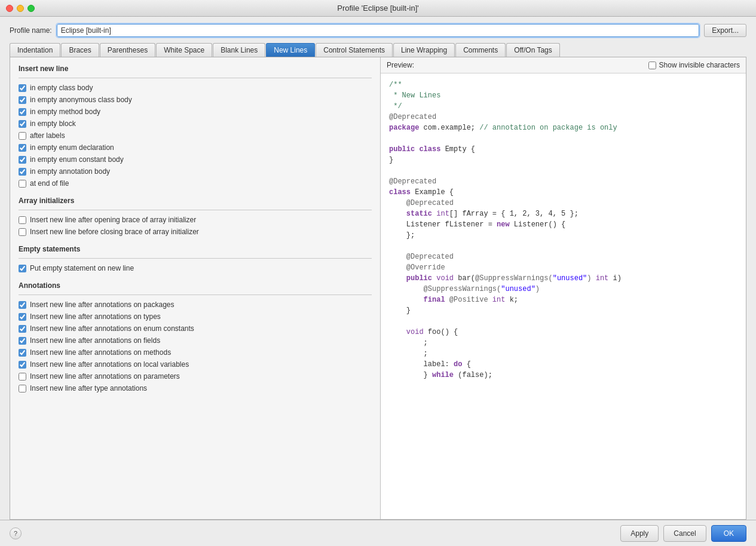 The height and width of the screenshot is (546, 756). What do you see at coordinates (195, 88) in the screenshot?
I see `checkbox-row: in empty class body` at bounding box center [195, 88].